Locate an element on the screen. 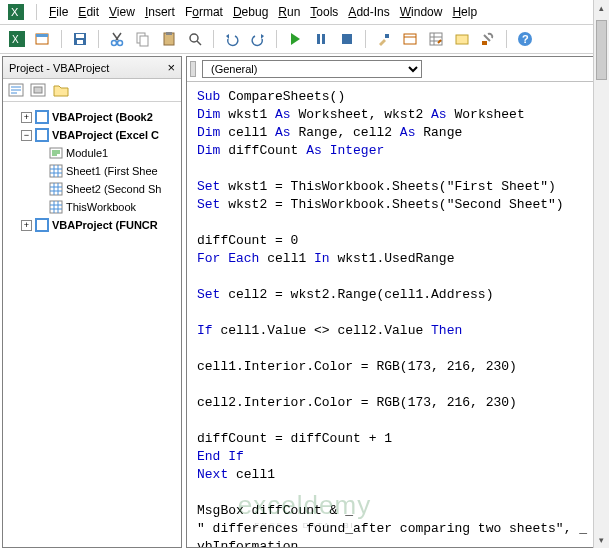  menu-format: Format is located at coordinates (204, 12).